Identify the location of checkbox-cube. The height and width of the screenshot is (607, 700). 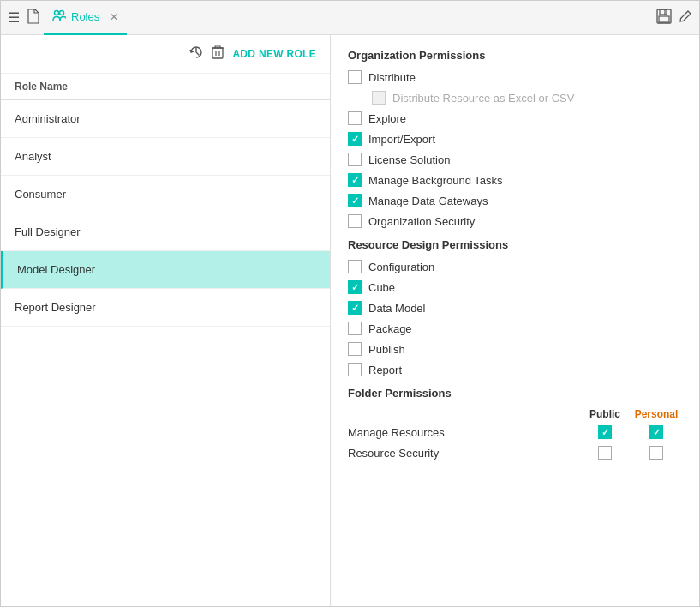
(355, 287).